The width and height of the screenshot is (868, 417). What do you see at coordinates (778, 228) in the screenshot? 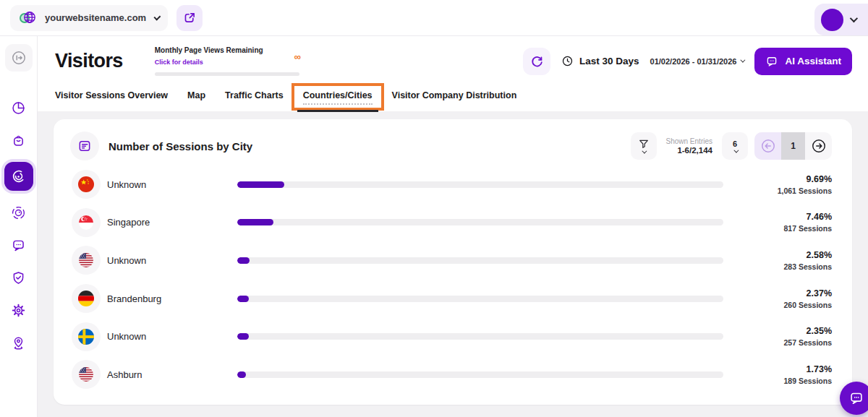
I see `row-sessions: 817 Sessions` at bounding box center [778, 228].